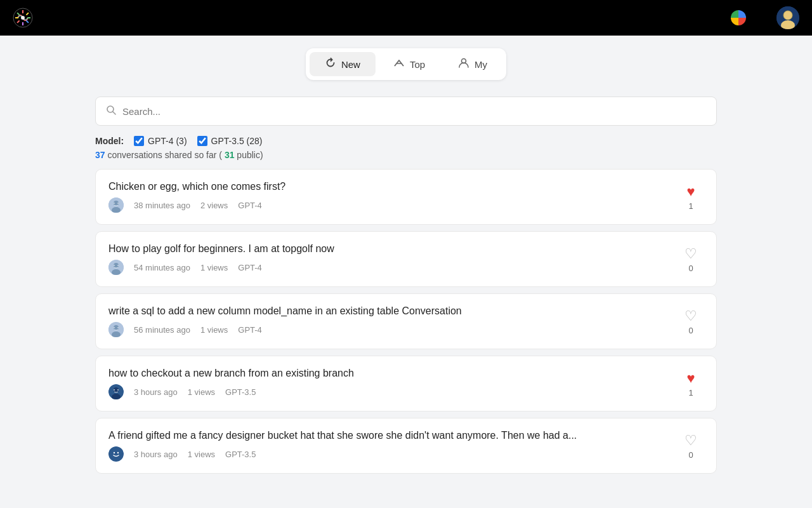 Image resolution: width=812 pixels, height=508 pixels. I want to click on conversation-card: A friend gifted me a fancy designer buck…, so click(406, 446).